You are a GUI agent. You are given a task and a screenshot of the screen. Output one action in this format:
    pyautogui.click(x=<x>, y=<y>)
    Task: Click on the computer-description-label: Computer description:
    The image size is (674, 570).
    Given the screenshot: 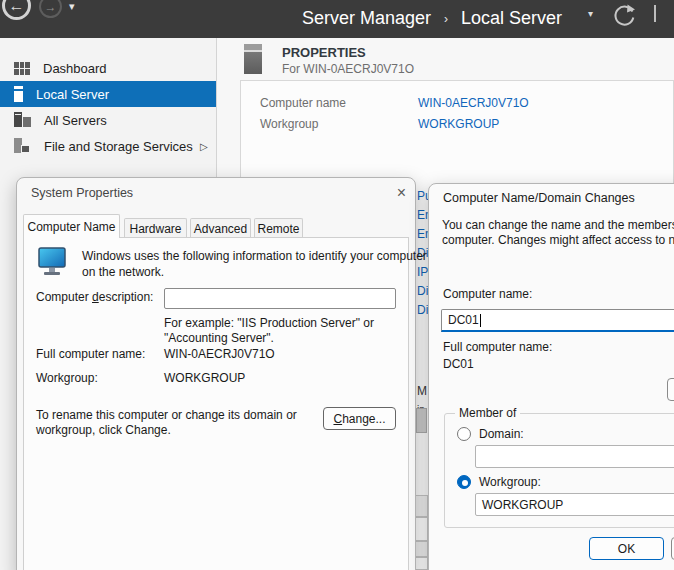 What is the action you would take?
    pyautogui.click(x=94, y=297)
    